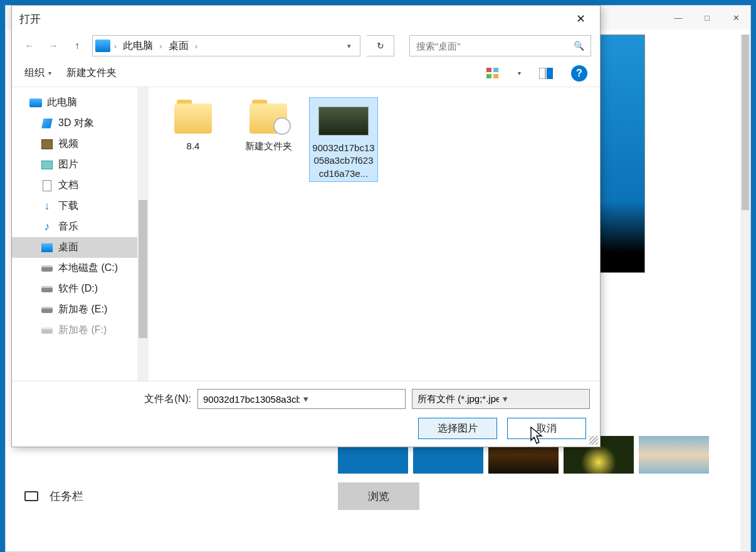  Describe the element at coordinates (306, 414) in the screenshot. I see `dialog-bottom: 文件名(N): 90032d17bc13058a3cb7f623cd1 ▾ 所有…` at that location.